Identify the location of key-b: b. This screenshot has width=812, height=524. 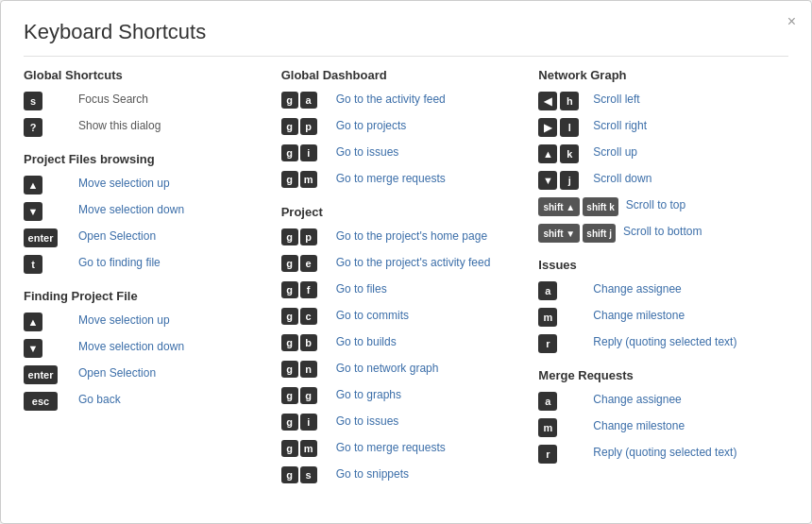
(309, 343).